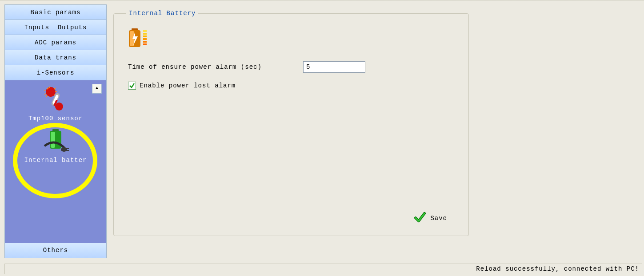  I want to click on sidebar-header-adc-params: ADC params, so click(56, 43).